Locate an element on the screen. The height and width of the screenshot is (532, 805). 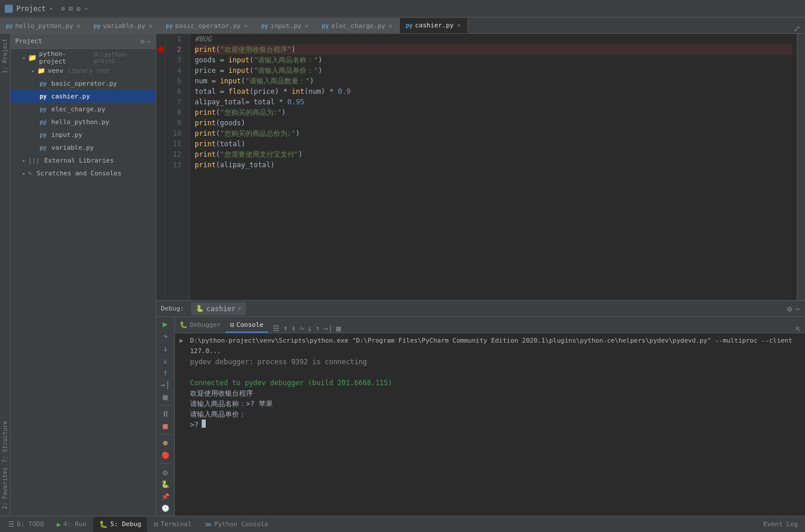
file-label: hello_python.py is located at coordinates (80, 122).